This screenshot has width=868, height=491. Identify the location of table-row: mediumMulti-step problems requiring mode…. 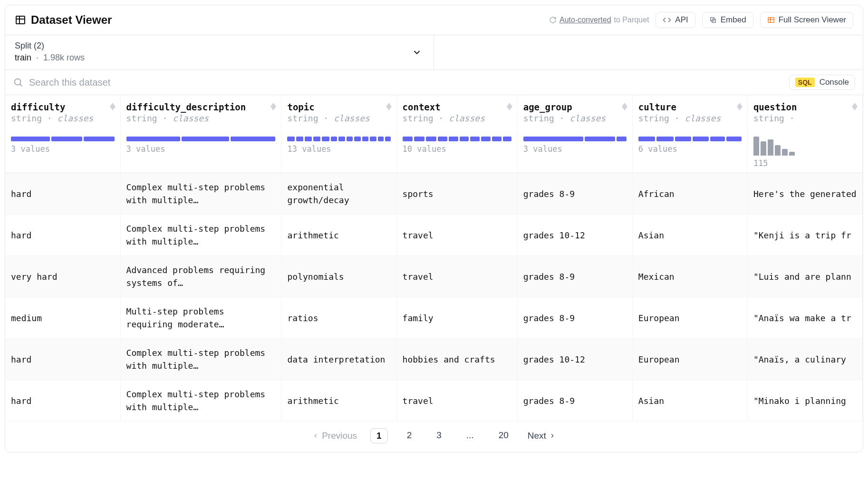
(434, 318).